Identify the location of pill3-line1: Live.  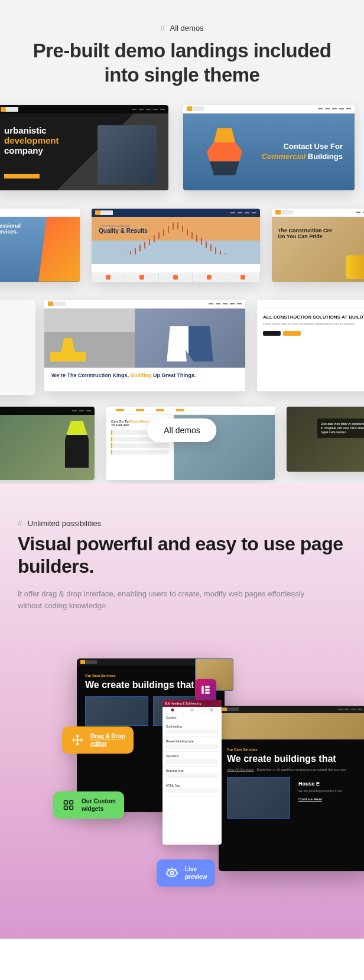
(191, 869).